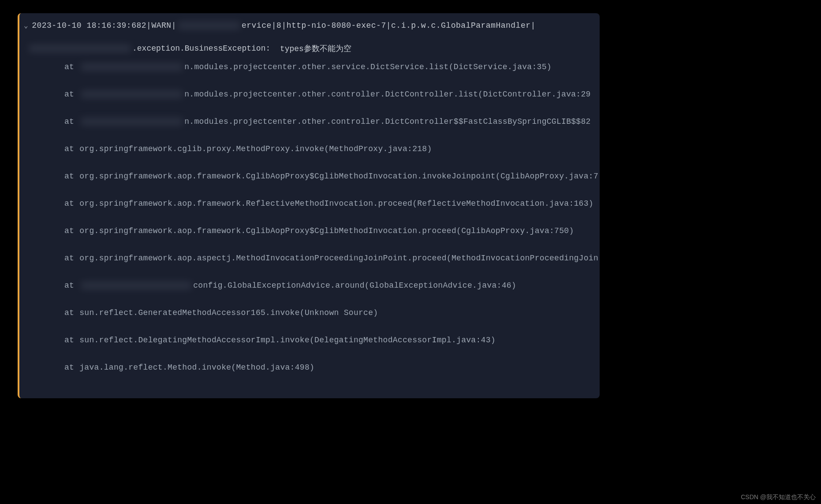  Describe the element at coordinates (26, 26) in the screenshot. I see `chevron-down-icon: ⌄` at that location.